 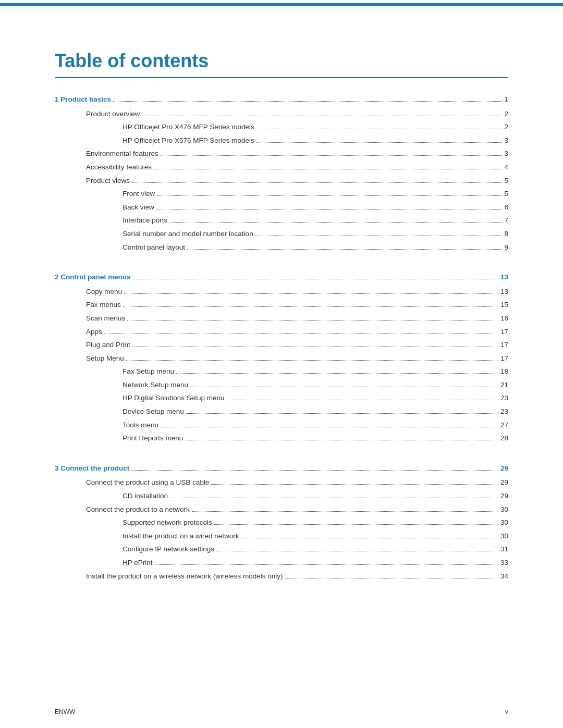 I want to click on toc-page: 16, so click(x=505, y=318).